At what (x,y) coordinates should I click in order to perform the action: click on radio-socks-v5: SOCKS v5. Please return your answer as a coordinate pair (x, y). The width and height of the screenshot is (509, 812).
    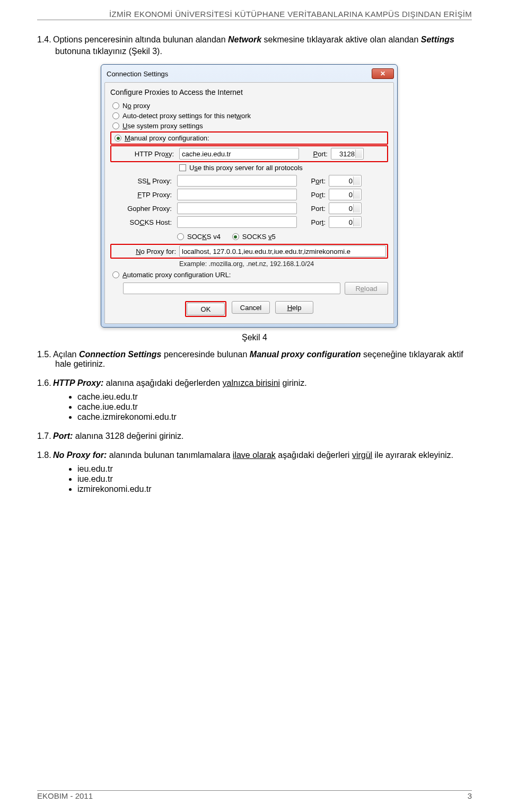
    Looking at the image, I should click on (254, 236).